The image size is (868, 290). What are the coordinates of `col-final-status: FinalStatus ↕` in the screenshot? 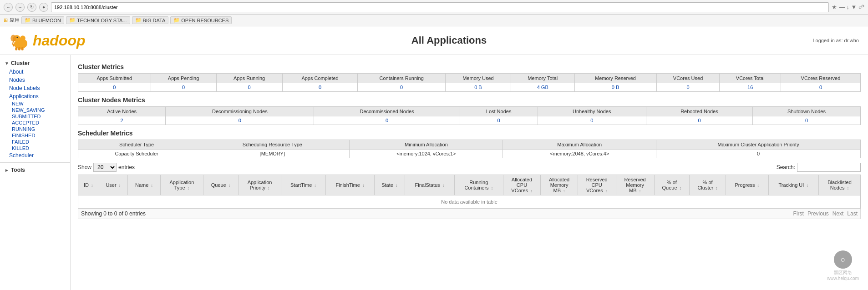 It's located at (430, 185).